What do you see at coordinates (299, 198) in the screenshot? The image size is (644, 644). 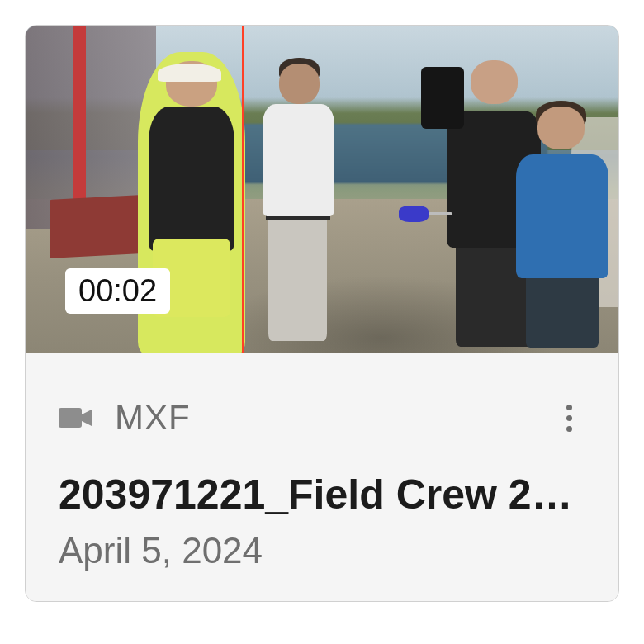 I see `thumb-person-interviewee` at bounding box center [299, 198].